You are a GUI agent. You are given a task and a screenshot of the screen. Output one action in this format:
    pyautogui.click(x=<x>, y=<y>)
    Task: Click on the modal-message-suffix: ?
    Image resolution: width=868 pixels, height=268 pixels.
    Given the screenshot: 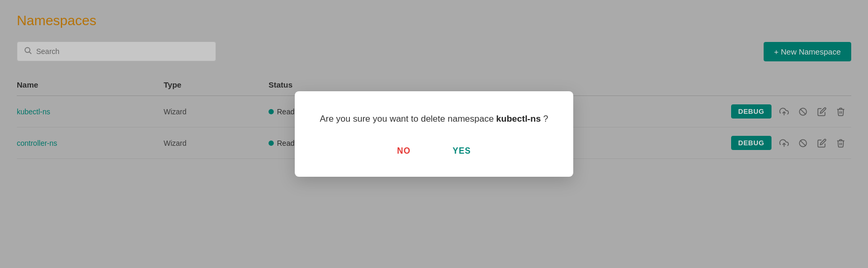 What is the action you would take?
    pyautogui.click(x=545, y=119)
    